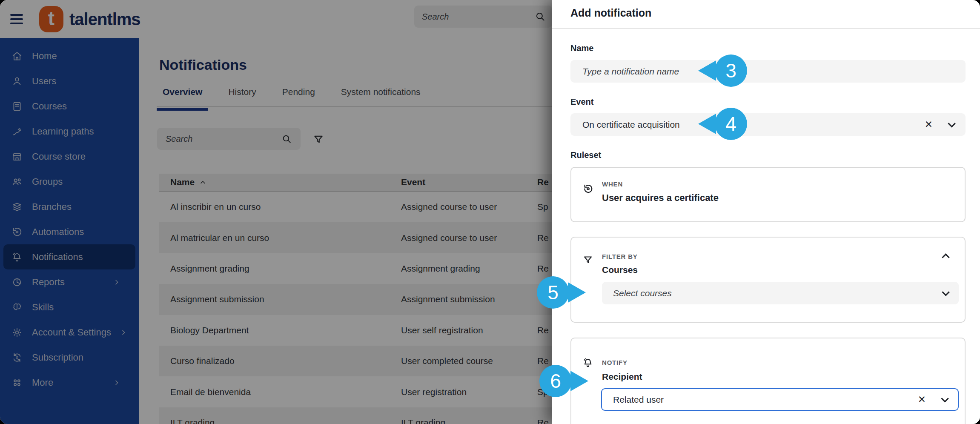 This screenshot has height=424, width=980. I want to click on sidebar-nav: Home Users Courses Learning paths Course…, so click(69, 231).